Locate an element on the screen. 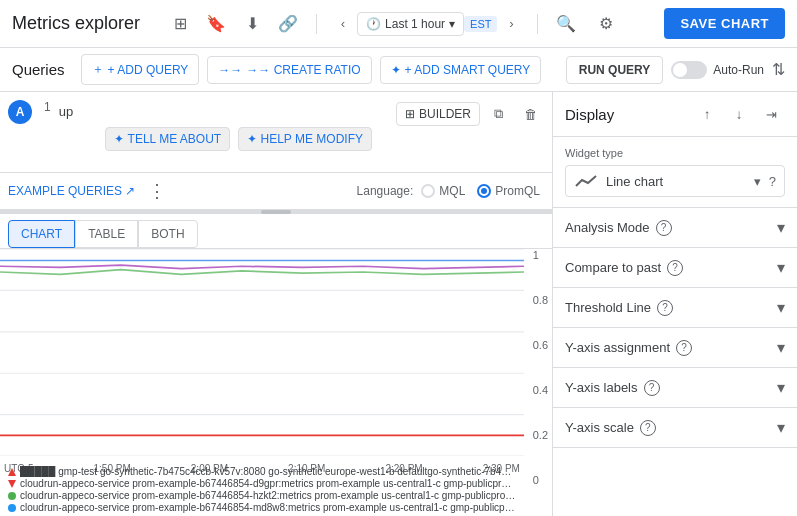 The height and width of the screenshot is (516, 797). legend-text-4: cloudrun-appeco-service prom-example-b67… is located at coordinates (268, 508).